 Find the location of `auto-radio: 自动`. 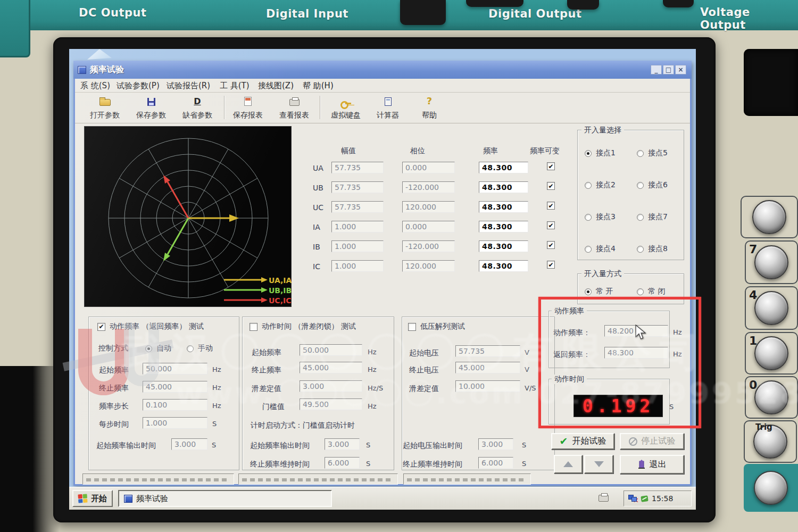

auto-radio: 自动 is located at coordinates (159, 348).